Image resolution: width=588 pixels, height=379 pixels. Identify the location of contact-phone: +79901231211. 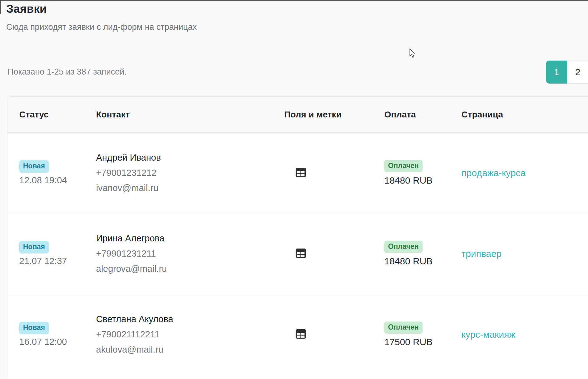
(126, 253).